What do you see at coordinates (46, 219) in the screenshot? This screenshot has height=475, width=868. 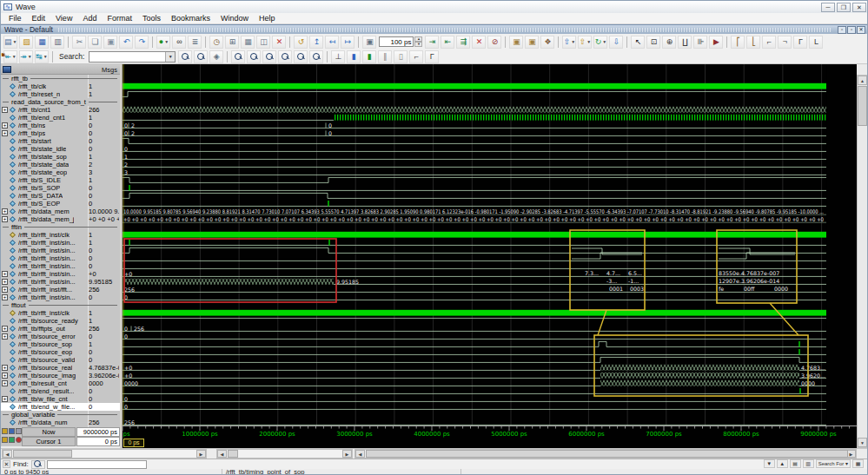 I see `signal-name: /rfft_tb/data_mem_j` at bounding box center [46, 219].